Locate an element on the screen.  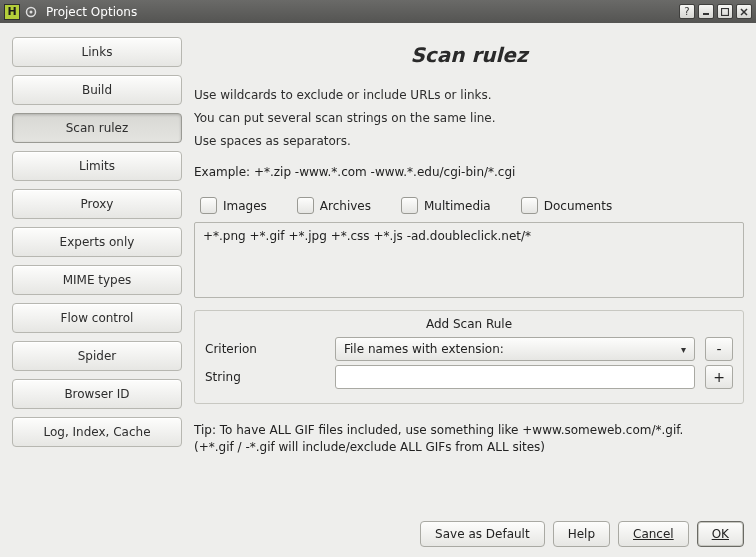
string-input is located at coordinates (515, 377).